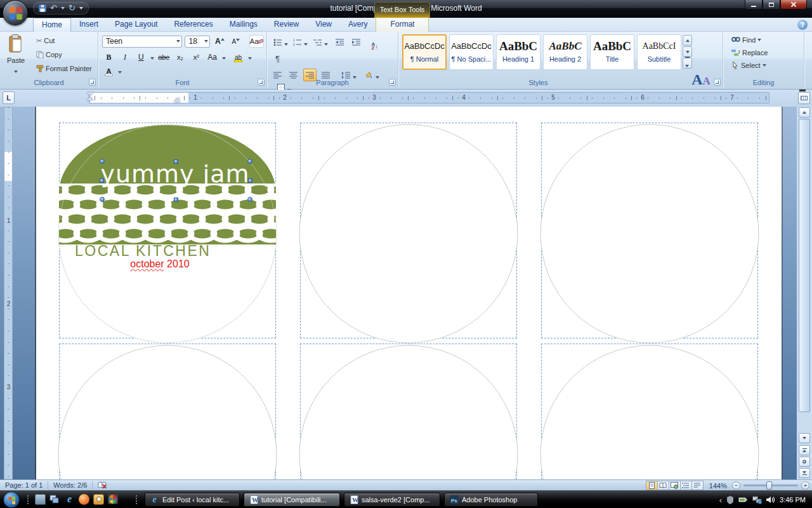 The height and width of the screenshot is (508, 812). I want to click on change-case-dropdown-icon, so click(224, 58).